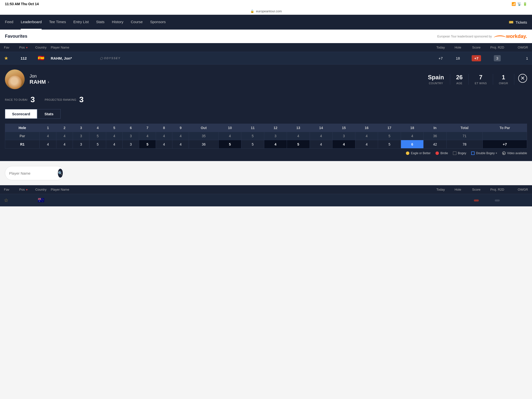  I want to click on scorecard-tabs: Scorecard Stats, so click(266, 114).